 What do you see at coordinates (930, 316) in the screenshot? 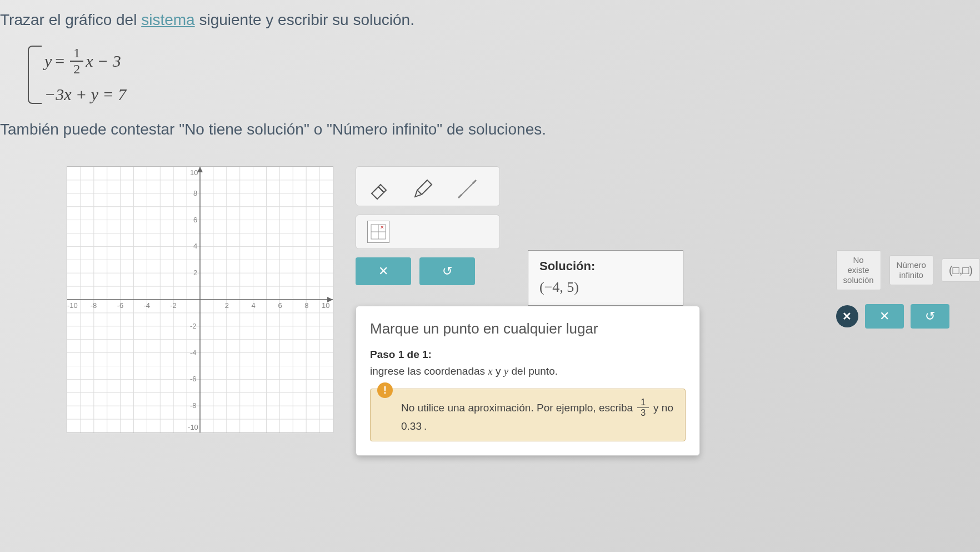
I see `undo-button-2: ↺` at bounding box center [930, 316].